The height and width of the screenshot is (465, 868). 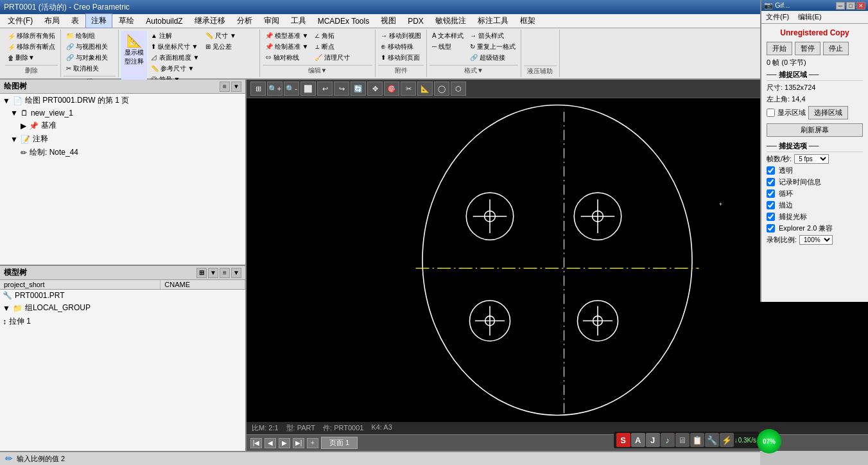 I want to click on menu-sharp-note: 敏锐批注, so click(x=451, y=21).